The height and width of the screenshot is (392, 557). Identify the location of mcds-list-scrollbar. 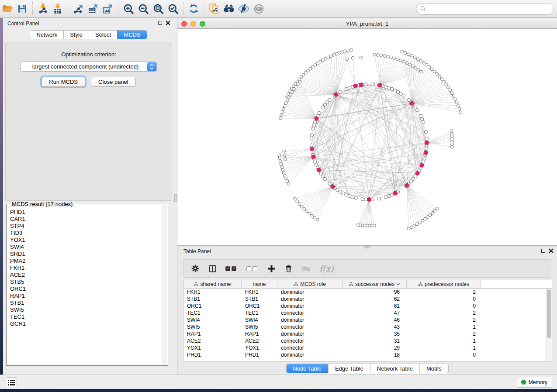
(165, 285).